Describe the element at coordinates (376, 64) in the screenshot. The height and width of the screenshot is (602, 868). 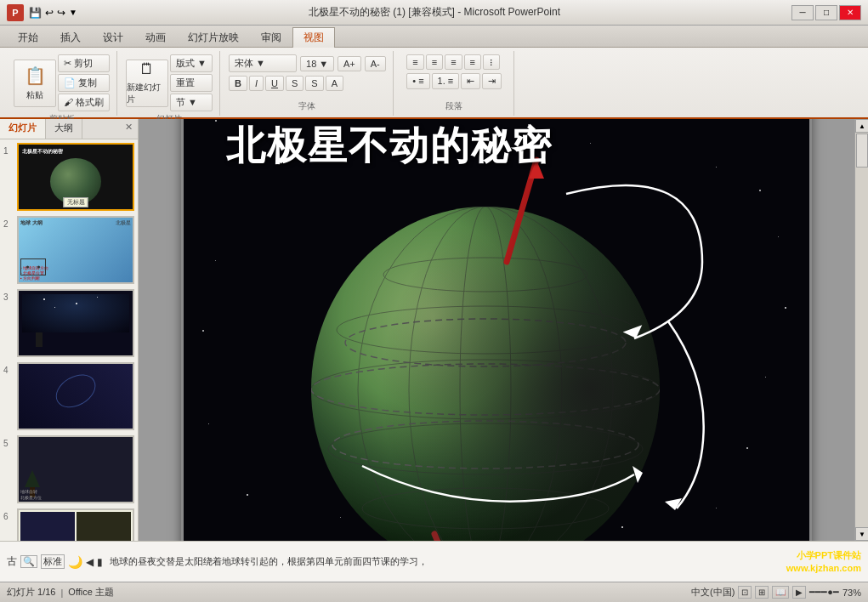
I see `font-size-decrease: A-` at that location.